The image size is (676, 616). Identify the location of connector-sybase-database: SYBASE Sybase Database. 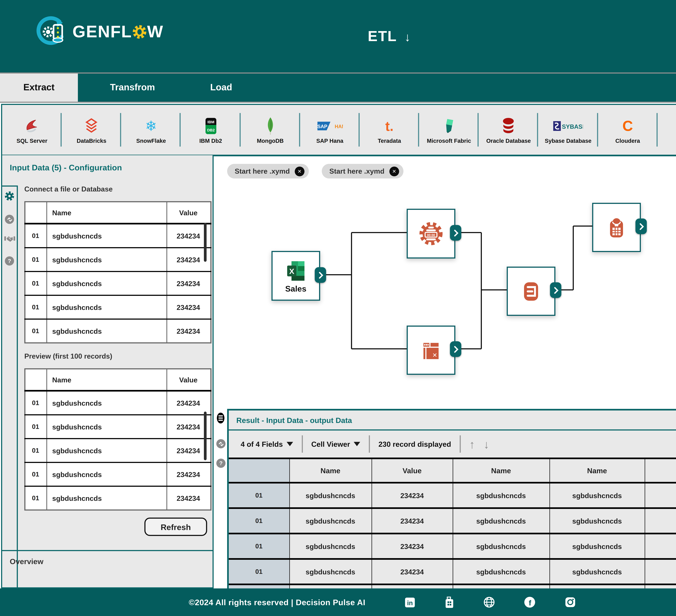
(568, 130).